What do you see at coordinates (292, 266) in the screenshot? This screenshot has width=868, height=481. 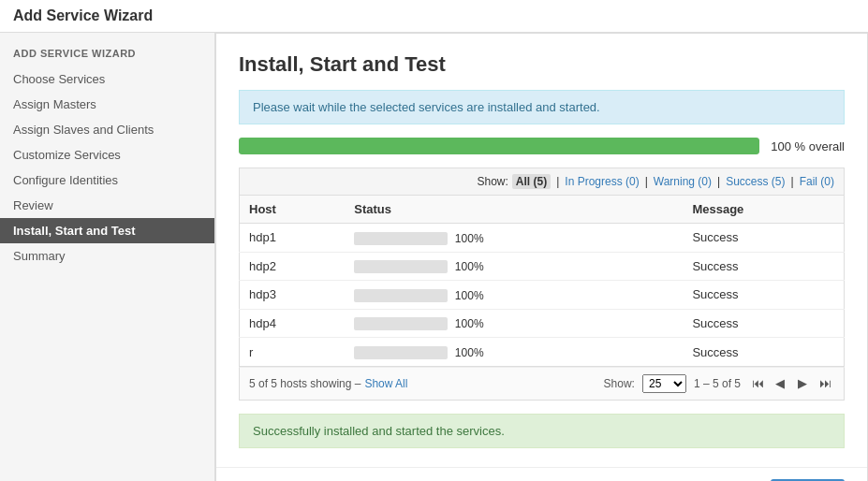 I see `cell-host: hdp2` at bounding box center [292, 266].